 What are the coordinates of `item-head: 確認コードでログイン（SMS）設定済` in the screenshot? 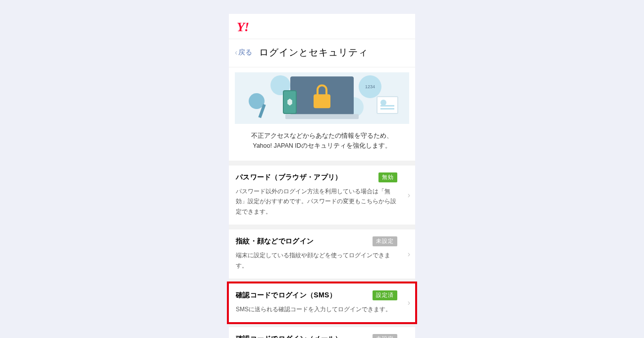 It's located at (322, 295).